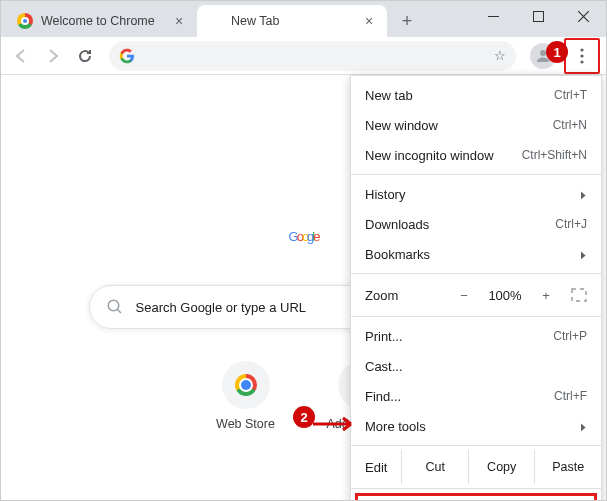 This screenshot has height=501, width=607. I want to click on edit-copy: Copy, so click(502, 467).